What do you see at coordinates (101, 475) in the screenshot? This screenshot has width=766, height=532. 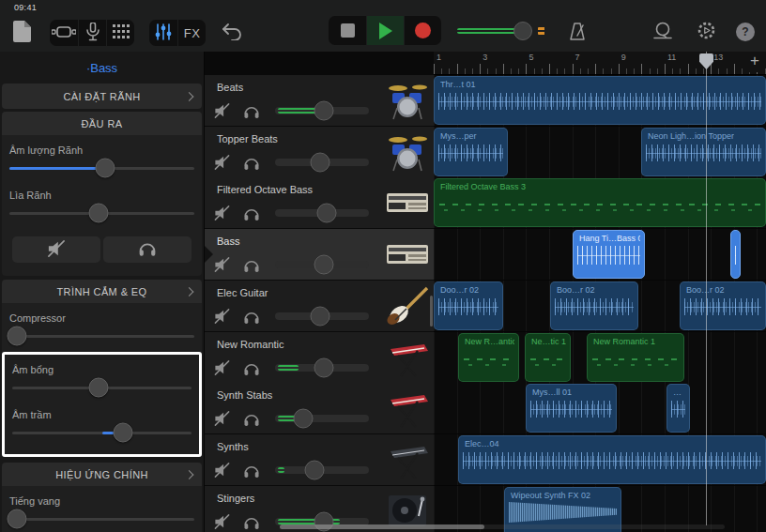 I see `master-effects-header: HIỆU ỨNG CHÍNH` at bounding box center [101, 475].